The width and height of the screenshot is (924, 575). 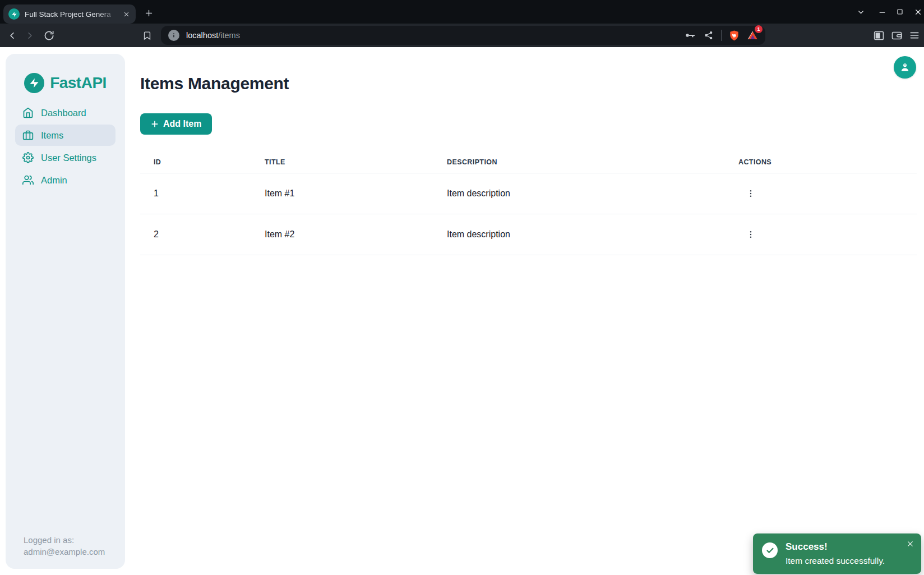 What do you see at coordinates (528, 163) in the screenshot?
I see `table-header-row: ID TITLE DESCRIPTION ACTIONS` at bounding box center [528, 163].